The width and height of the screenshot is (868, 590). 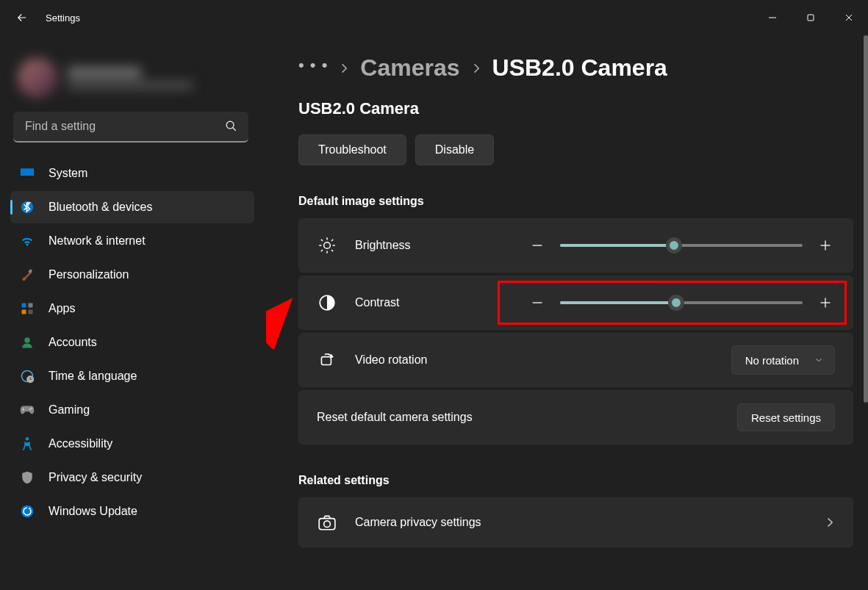 I want to click on scrollbar, so click(x=866, y=313).